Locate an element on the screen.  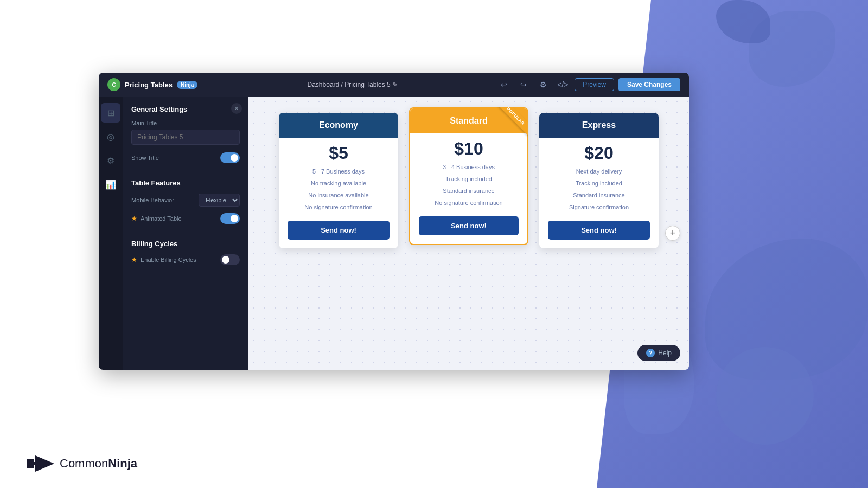
express-header: express is located at coordinates (599, 125).